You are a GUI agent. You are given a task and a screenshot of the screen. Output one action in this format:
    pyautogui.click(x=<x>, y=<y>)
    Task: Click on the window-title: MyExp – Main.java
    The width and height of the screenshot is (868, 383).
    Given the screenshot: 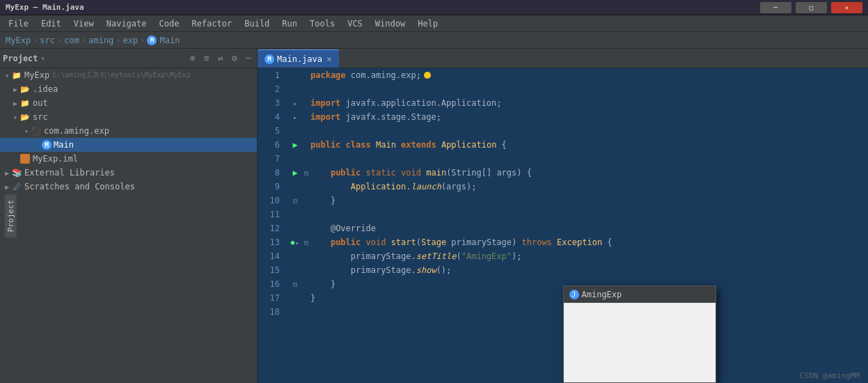 What is the action you would take?
    pyautogui.click(x=45, y=7)
    